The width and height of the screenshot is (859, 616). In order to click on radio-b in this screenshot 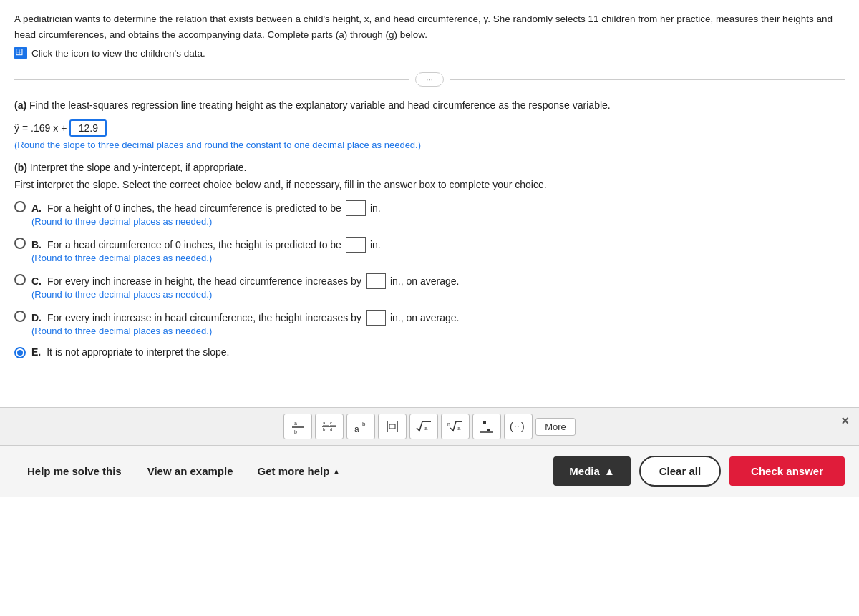, I will do `click(20, 243)`.